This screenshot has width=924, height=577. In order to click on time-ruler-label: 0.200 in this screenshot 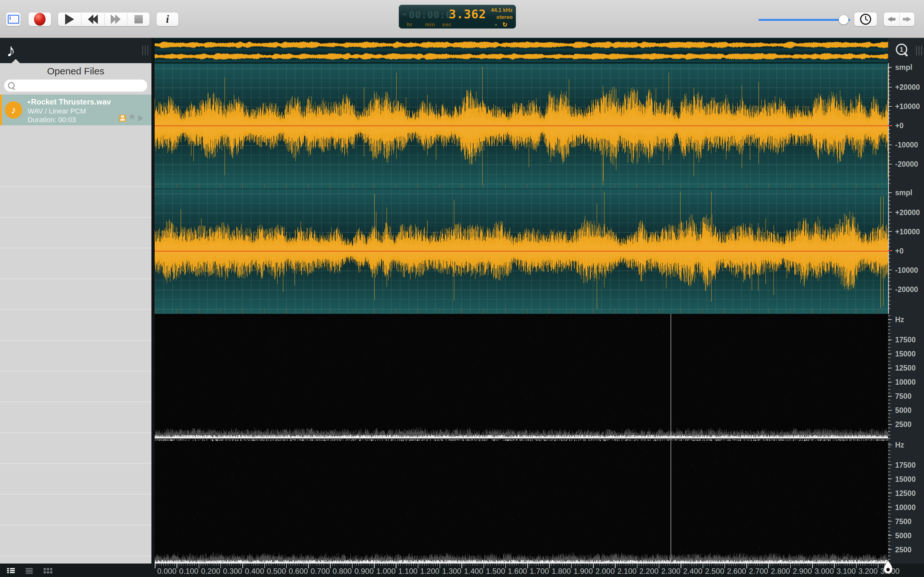, I will do `click(211, 571)`.